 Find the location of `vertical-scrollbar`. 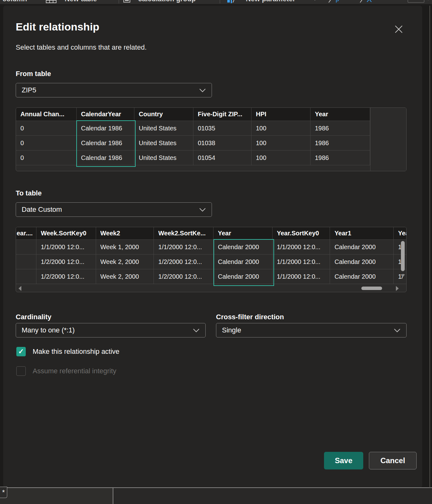

vertical-scrollbar is located at coordinates (403, 256).